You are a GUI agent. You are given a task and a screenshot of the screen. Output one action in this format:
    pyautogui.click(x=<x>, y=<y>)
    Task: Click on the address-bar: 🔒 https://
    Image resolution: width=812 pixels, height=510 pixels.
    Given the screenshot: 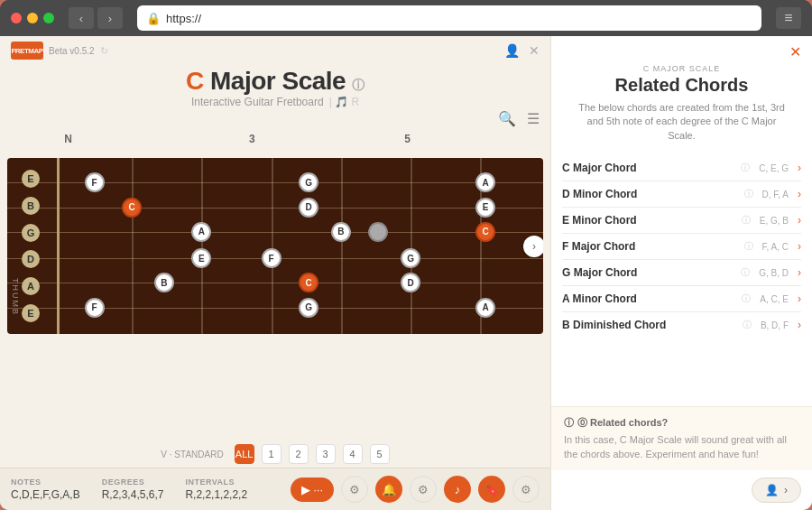 What is the action you would take?
    pyautogui.click(x=449, y=18)
    